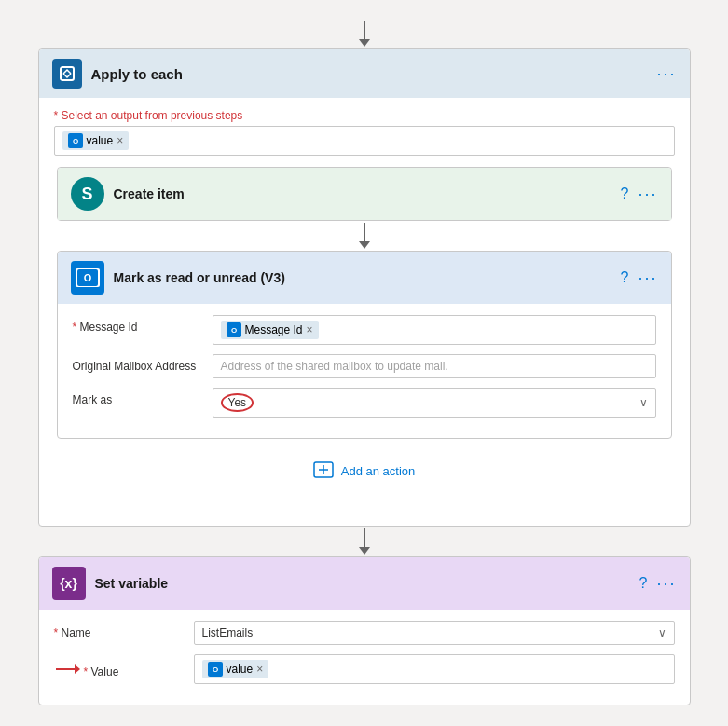 The image size is (728, 726). What do you see at coordinates (102, 669) in the screenshot?
I see `value-label: * Value` at bounding box center [102, 669].